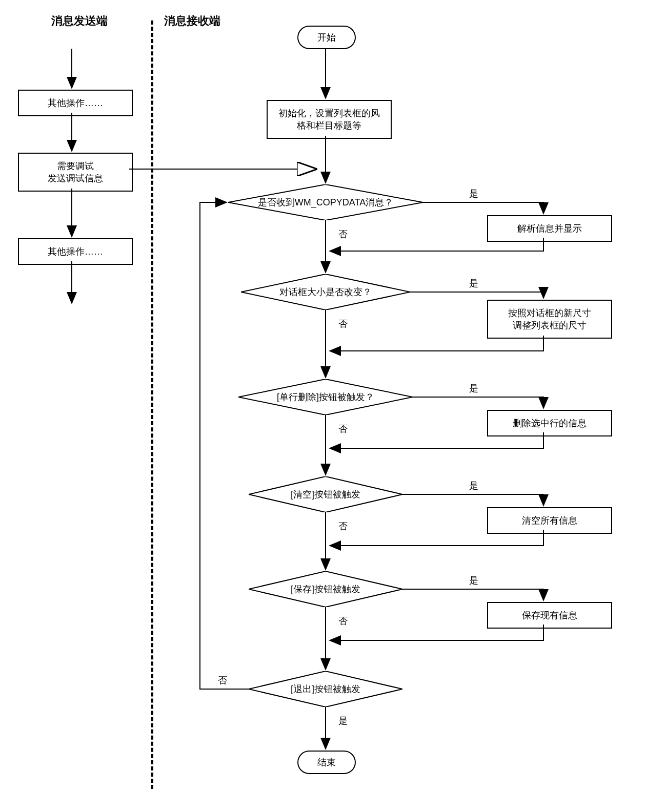 This screenshot has height=812, width=646. What do you see at coordinates (343, 234) in the screenshot?
I see `no-1: 否` at bounding box center [343, 234].